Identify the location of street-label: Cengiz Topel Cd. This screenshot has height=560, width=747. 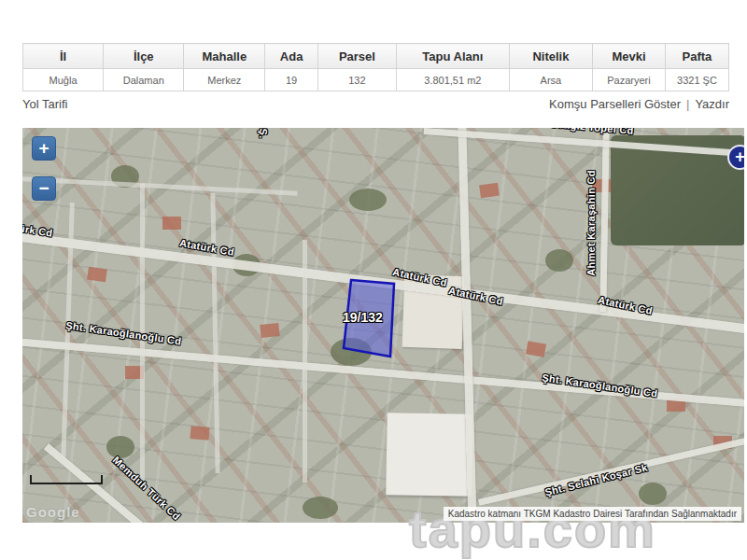
(592, 133).